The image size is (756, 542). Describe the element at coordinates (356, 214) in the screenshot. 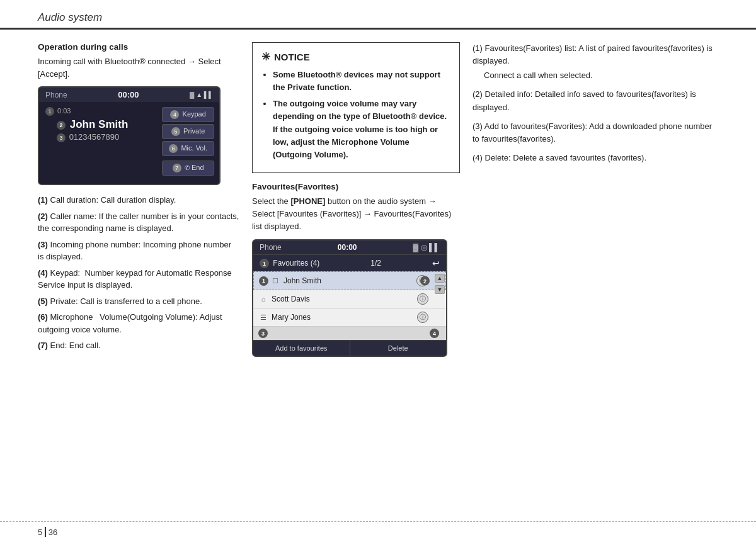

I see `favourites-body: Select the [PHONE] button on the audio s…` at that location.